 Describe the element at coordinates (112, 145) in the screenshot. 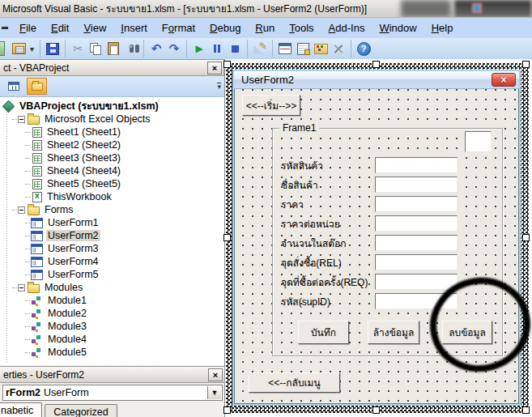

I see `tree-item: Sheet2 (Sheet2)` at that location.